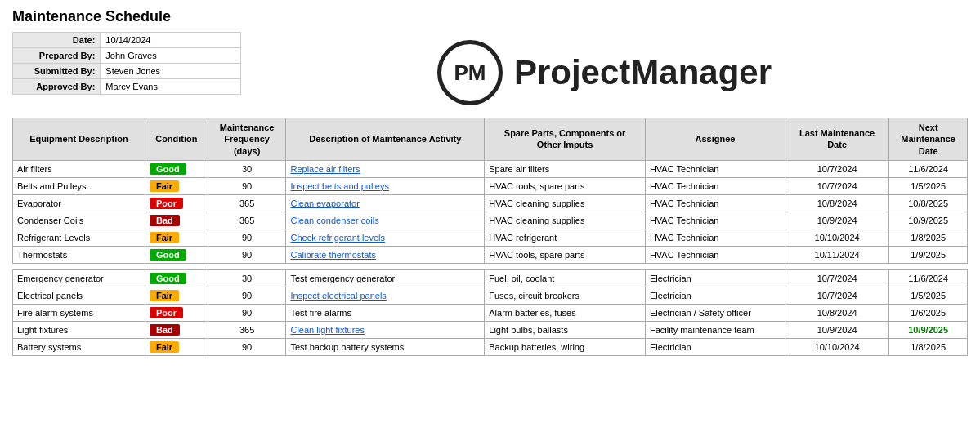 The width and height of the screenshot is (980, 432). Describe the element at coordinates (57, 72) in the screenshot. I see `submitted-label: Submitted By:` at that location.